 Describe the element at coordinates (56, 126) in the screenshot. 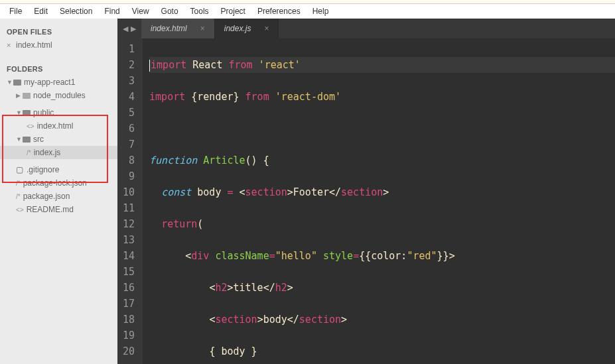

I see `tree-label: index.html` at that location.